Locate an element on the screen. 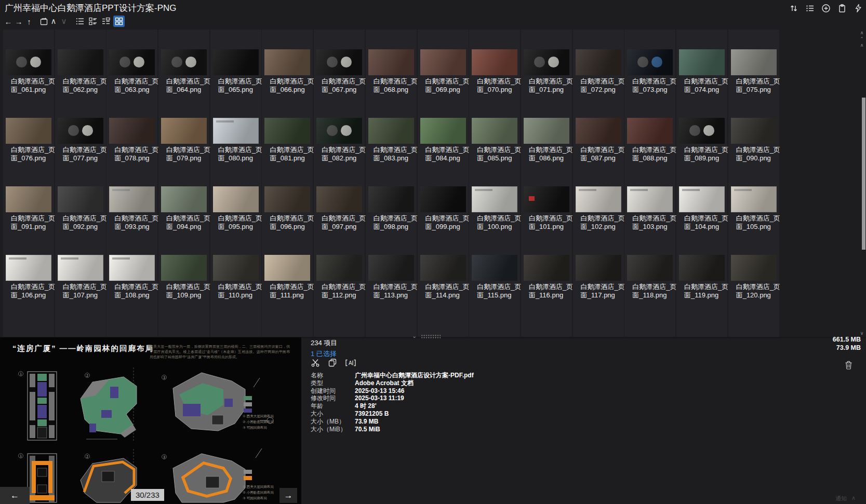  file-thumbnail is located at coordinates (702, 199).